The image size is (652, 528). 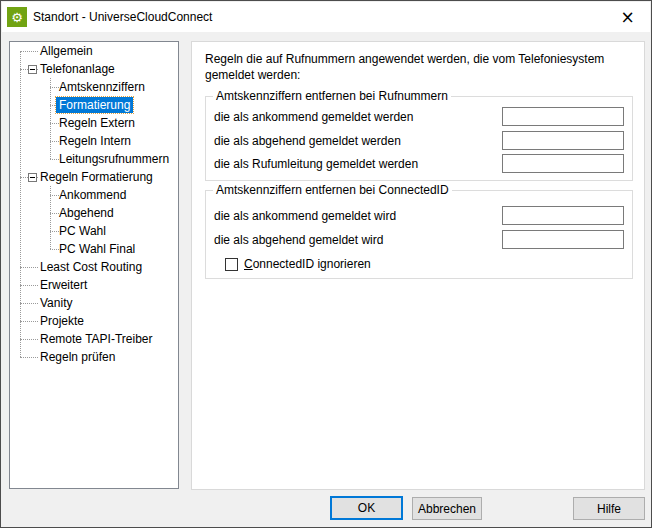 What do you see at coordinates (122, 17) in the screenshot?
I see `window-title: Standort - UniverseCloudConnect` at bounding box center [122, 17].